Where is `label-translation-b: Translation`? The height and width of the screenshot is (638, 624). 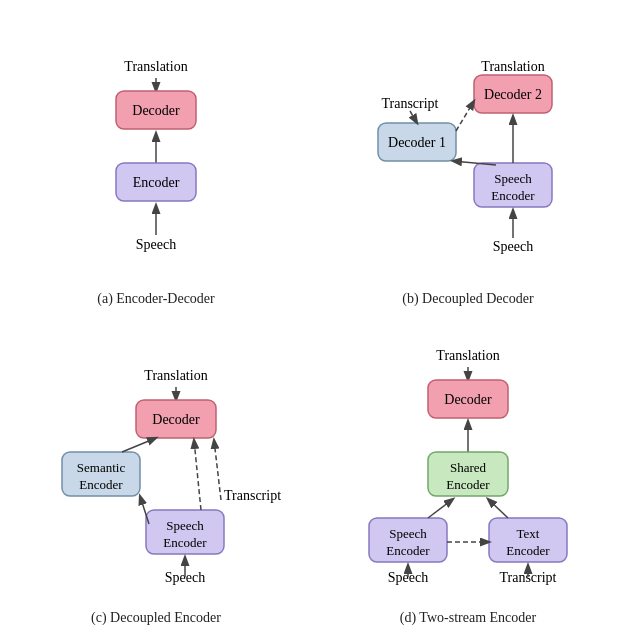 label-translation-b: Translation is located at coordinates (512, 66).